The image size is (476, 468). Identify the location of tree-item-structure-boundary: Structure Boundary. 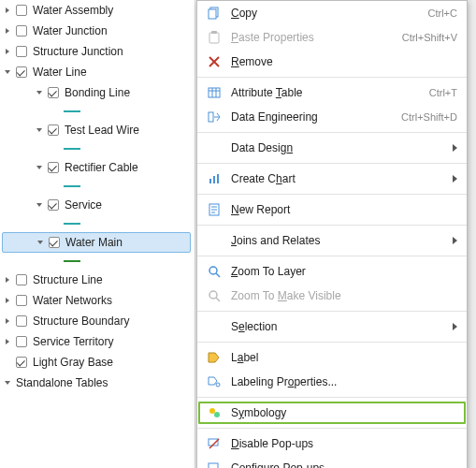
(97, 321).